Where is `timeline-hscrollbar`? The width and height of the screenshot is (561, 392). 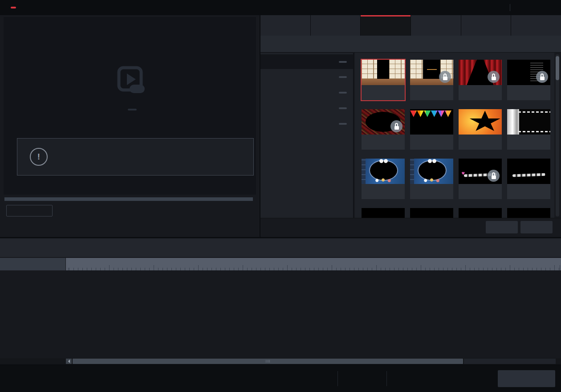 timeline-hscrollbar is located at coordinates (280, 361).